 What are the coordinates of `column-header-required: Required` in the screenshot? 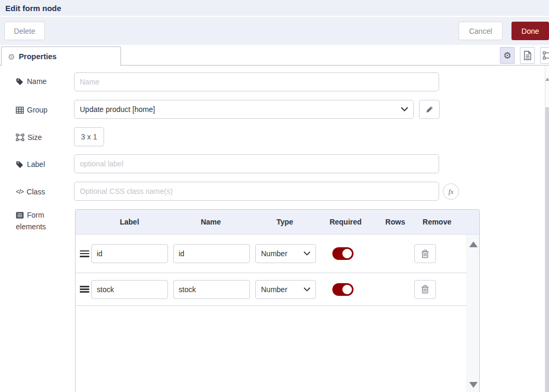 It's located at (346, 222).